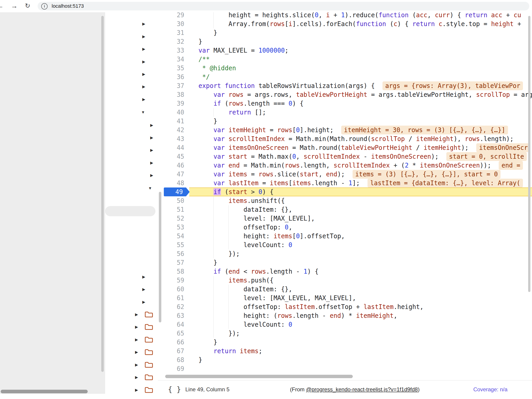 The image size is (532, 399). I want to click on code-line: if (end < rows.length - 1) {, so click(259, 271).